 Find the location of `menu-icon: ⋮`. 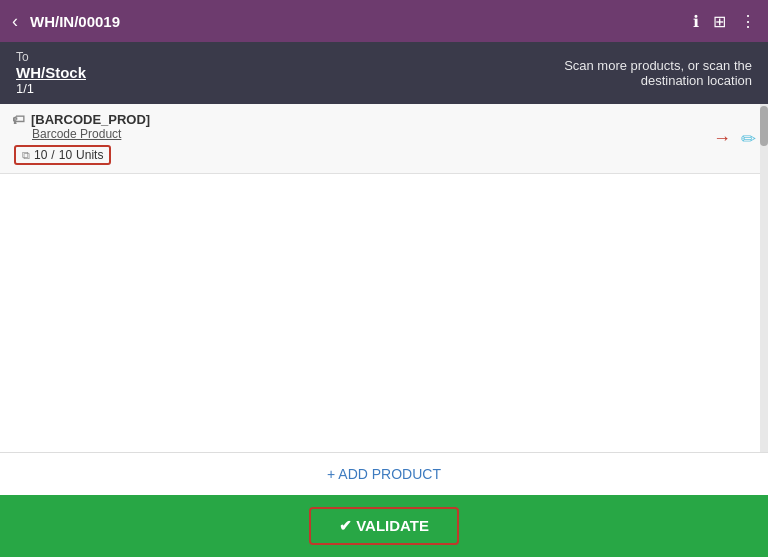

menu-icon: ⋮ is located at coordinates (748, 22).